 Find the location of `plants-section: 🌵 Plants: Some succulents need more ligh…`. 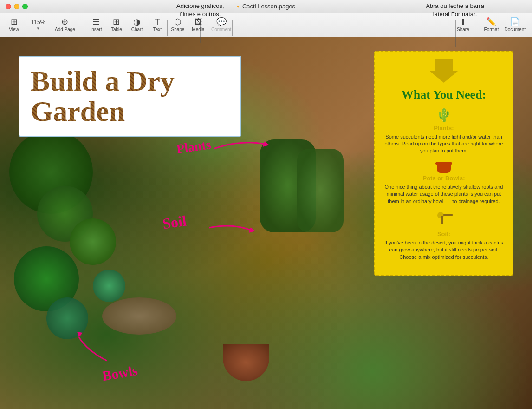

plants-section: 🌵 Plants: Some succulents need more ligh… is located at coordinates (444, 131).